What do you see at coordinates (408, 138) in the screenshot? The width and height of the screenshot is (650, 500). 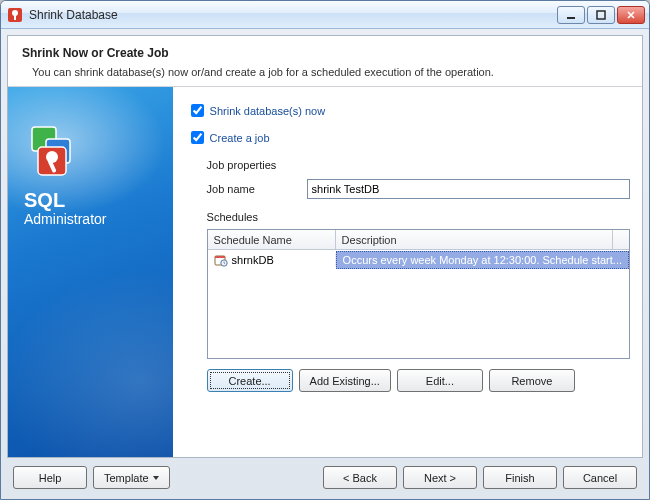 I see `create-job-checkbox-row: Create a job` at bounding box center [408, 138].